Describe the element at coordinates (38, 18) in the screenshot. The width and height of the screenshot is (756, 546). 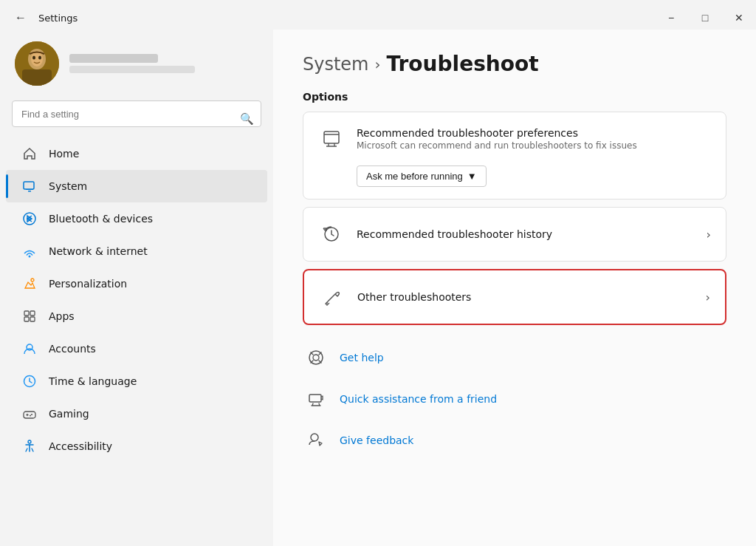
I see `titlebar-left: ← Settings` at that location.